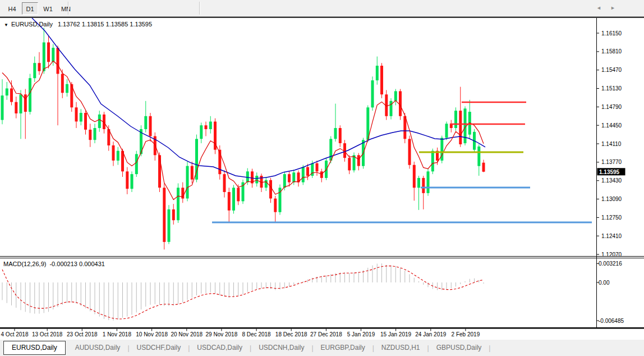 The width and height of the screenshot is (644, 356). I want to click on macd-name: MACD(12,26,9), so click(25, 264).